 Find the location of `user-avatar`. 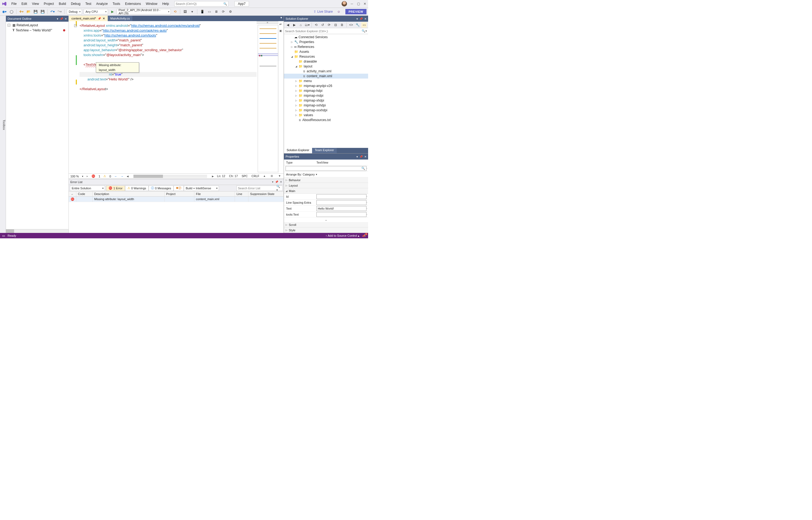

user-avatar is located at coordinates (344, 4).